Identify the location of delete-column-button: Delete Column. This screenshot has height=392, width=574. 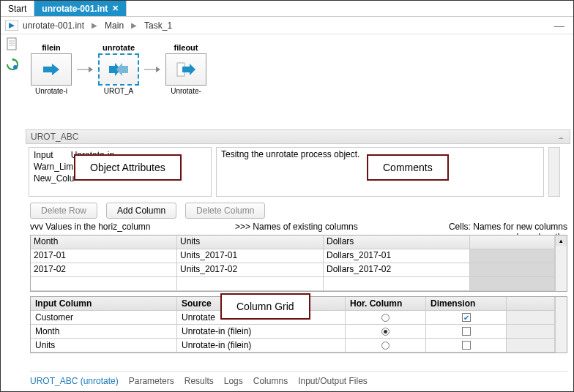
(225, 211).